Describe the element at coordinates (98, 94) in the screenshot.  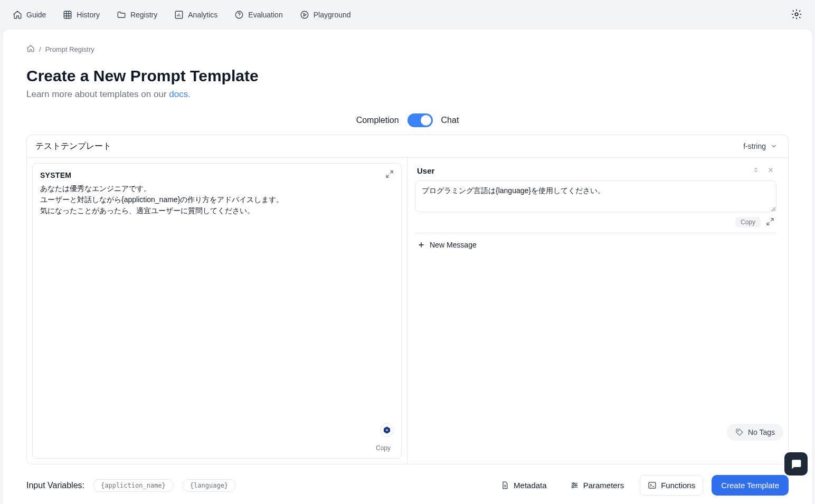
I see `subtitle-prefix: Learn more about templates on our` at that location.